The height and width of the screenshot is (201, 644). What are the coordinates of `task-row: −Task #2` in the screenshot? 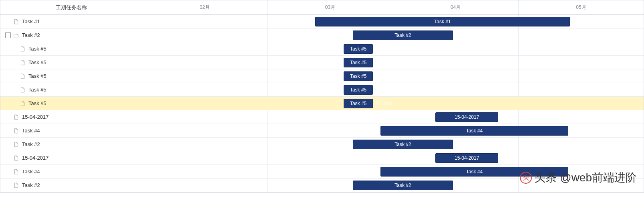 It's located at (71, 35).